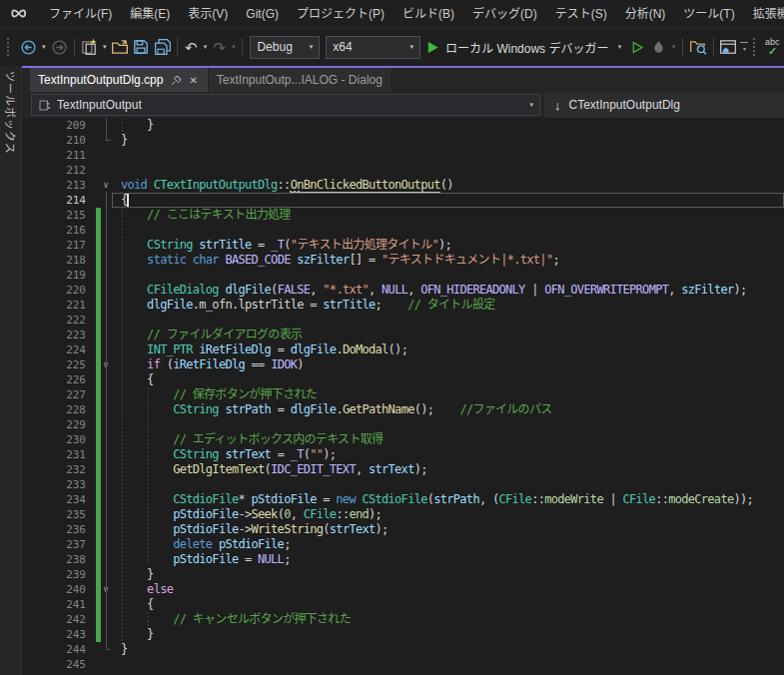 This screenshot has height=675, width=784. What do you see at coordinates (105, 47) in the screenshot?
I see `new-item-dropdown-caret: ▾` at bounding box center [105, 47].